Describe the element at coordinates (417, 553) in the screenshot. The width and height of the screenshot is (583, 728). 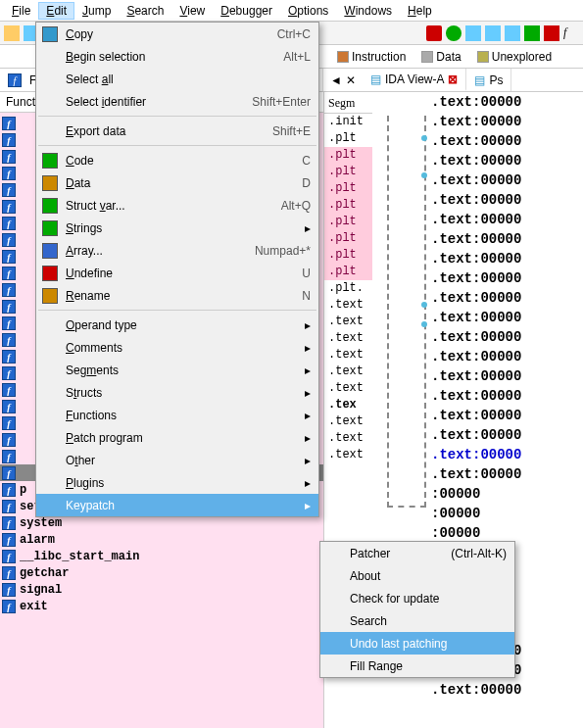
I see `submenu-item-patcher: Patcher(Ctrl-Alt-K)` at that location.